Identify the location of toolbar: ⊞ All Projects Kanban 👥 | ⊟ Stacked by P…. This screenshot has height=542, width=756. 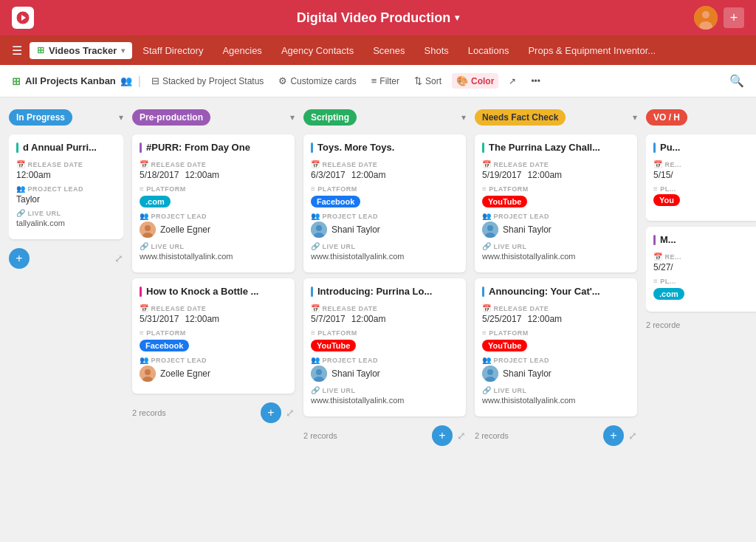
(378, 81).